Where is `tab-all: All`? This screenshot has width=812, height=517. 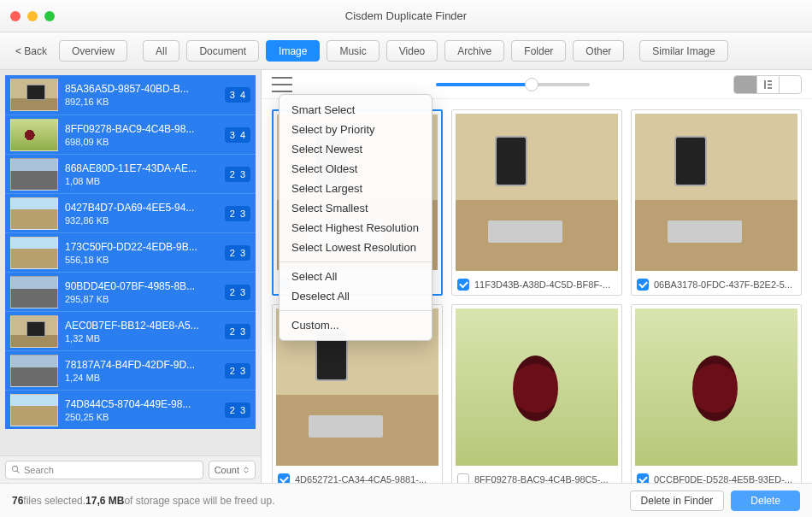 tab-all: All is located at coordinates (161, 51).